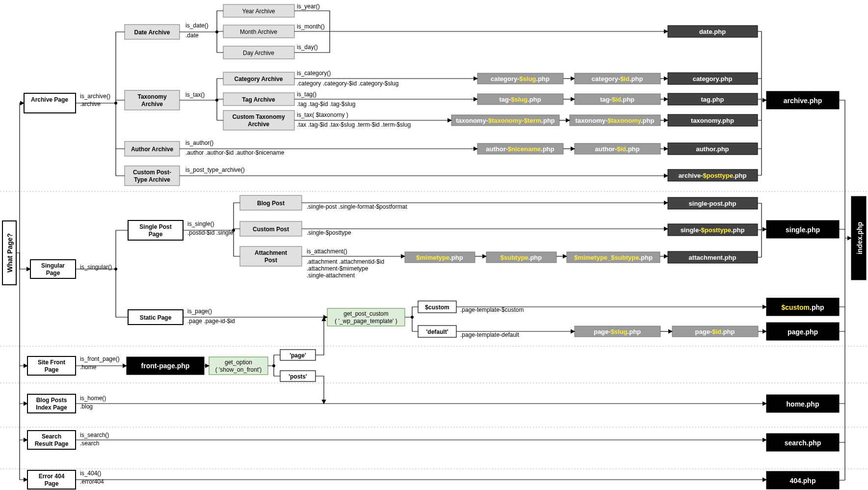  I want to click on svg-text: Result Page, so click(52, 444).